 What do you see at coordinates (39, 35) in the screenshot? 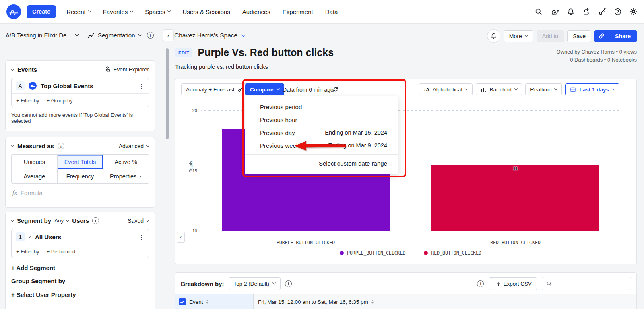
I see `project-selector: A/B Testing in Elixir De...` at bounding box center [39, 35].